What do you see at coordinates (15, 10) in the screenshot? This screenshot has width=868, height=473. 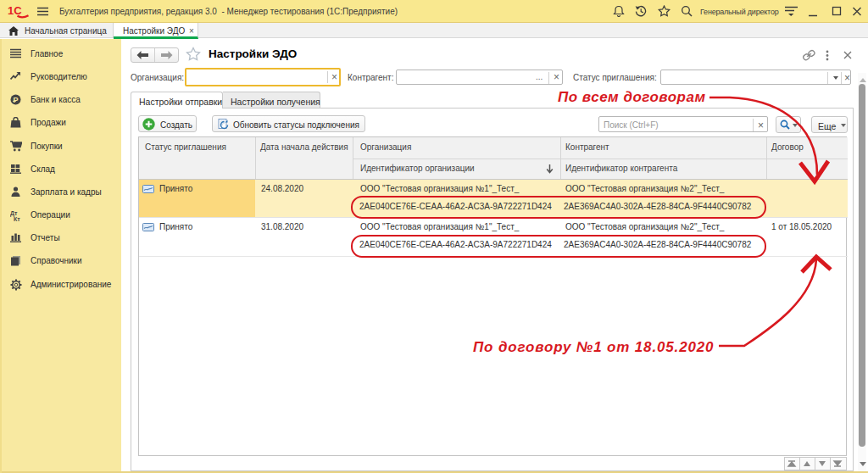 I see `svg-text: 1С` at bounding box center [15, 10].